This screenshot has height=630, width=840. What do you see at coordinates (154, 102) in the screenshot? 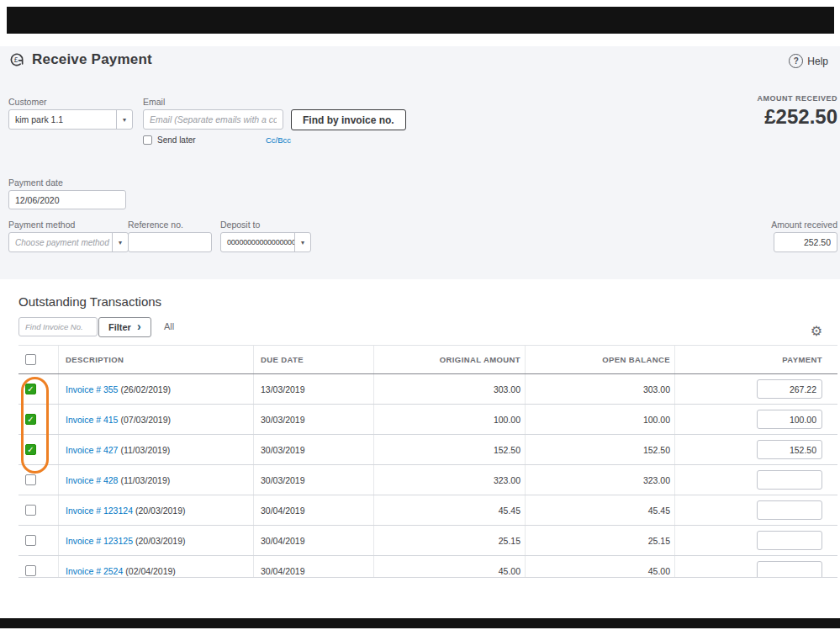
I see `email-label: Email` at bounding box center [154, 102].